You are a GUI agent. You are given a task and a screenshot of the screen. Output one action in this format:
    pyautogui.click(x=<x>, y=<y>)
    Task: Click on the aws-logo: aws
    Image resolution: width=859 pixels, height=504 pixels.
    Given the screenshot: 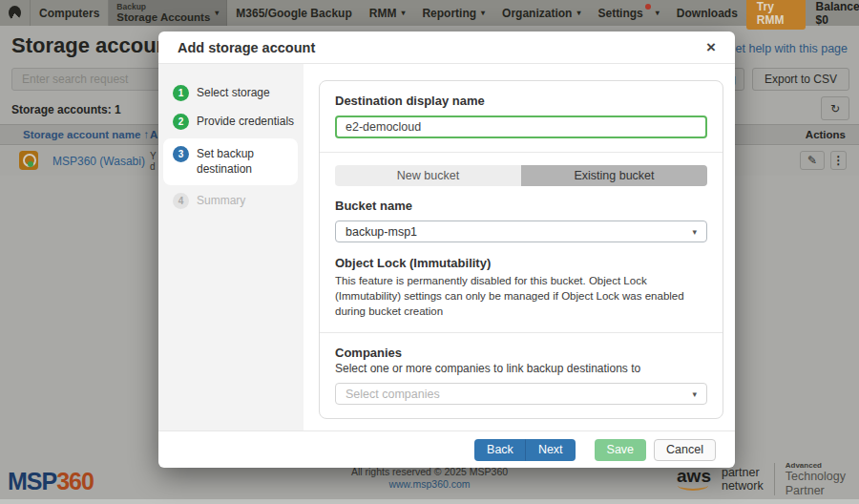 What is the action you would take?
    pyautogui.click(x=694, y=479)
    